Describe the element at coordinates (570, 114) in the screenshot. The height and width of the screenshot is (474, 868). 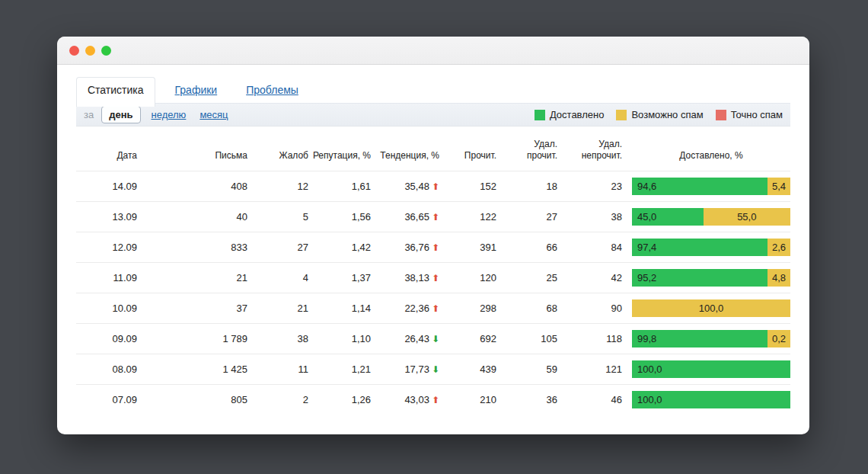
I see `legend-item: Доставлено` at that location.